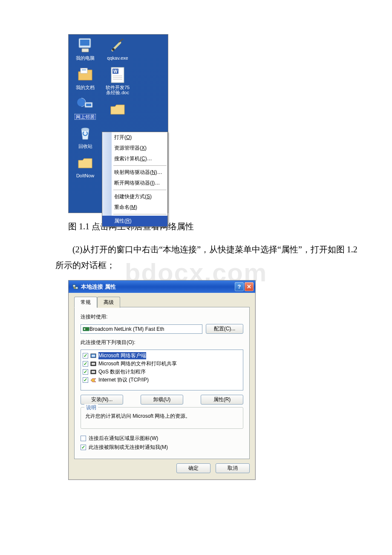  I want to click on list-item-label: Internet 协议 (TCP/IP), so click(124, 380).